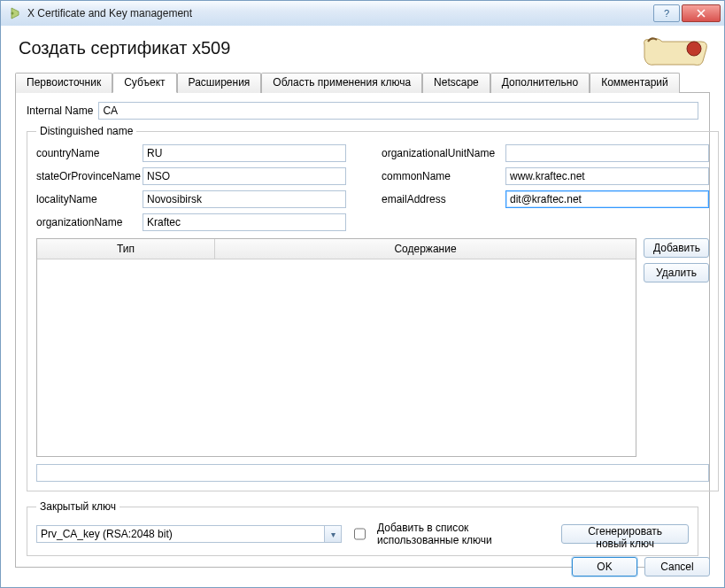 The width and height of the screenshot is (725, 588). I want to click on help-button: ?, so click(667, 13).